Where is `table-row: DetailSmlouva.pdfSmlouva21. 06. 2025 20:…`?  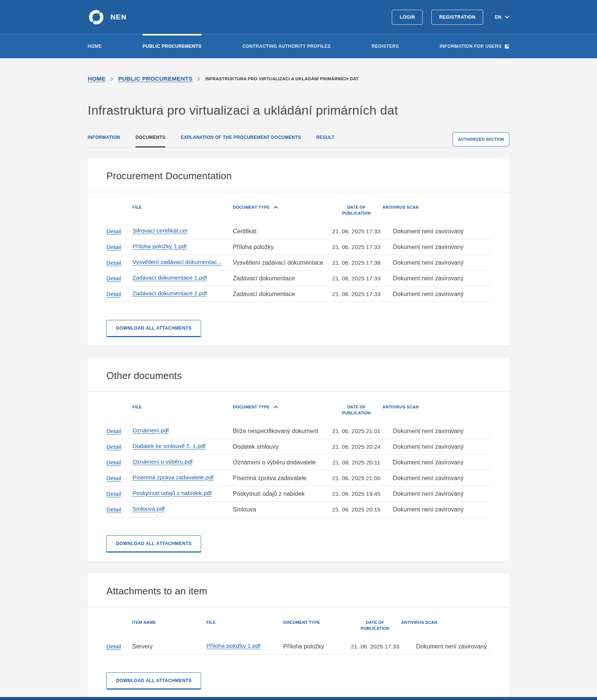
table-row: DetailSmlouva.pdfSmlouva21. 06. 2025 20:… is located at coordinates (299, 510).